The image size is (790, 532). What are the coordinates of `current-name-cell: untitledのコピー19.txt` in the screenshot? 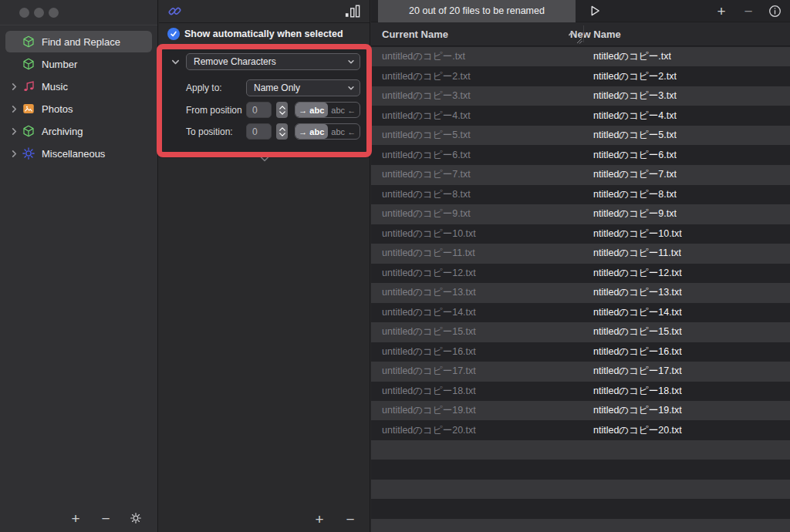 It's located at (477, 410).